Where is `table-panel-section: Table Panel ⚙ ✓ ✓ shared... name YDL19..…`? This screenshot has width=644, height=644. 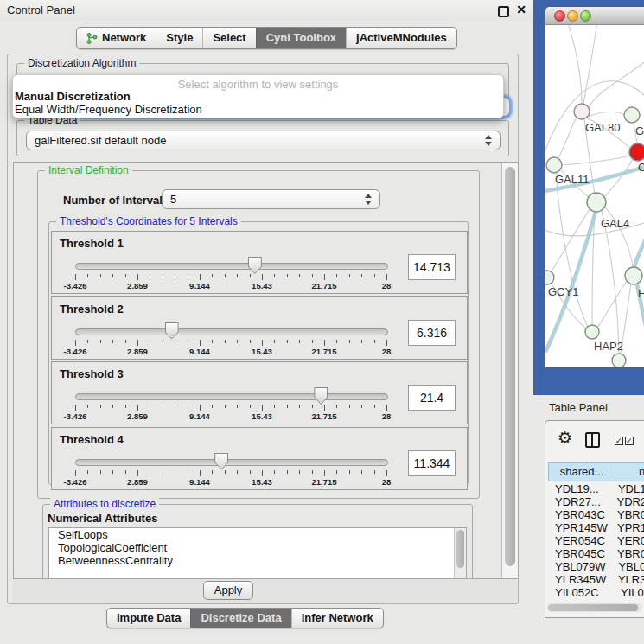 table-panel-section: Table Panel ⚙ ✓ ✓ shared... name YDL19..… is located at coordinates (589, 520).